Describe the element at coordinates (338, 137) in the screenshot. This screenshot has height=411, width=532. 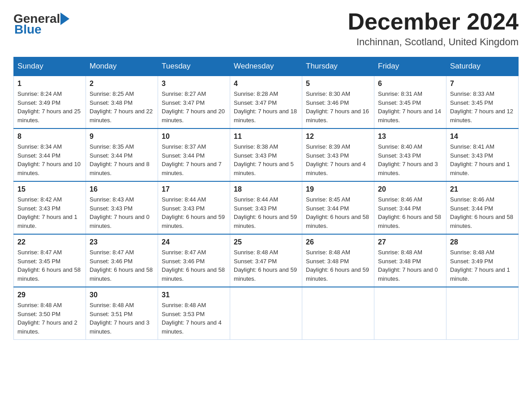
I see `day-number: 12` at that location.